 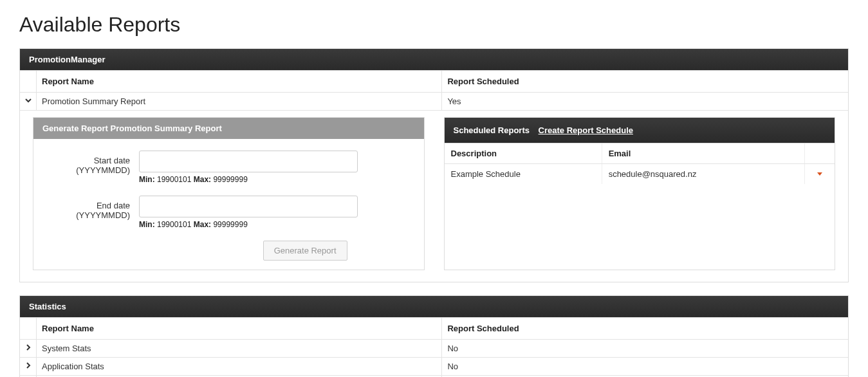 I want to click on report-name-cell: System Stats, so click(x=239, y=349).